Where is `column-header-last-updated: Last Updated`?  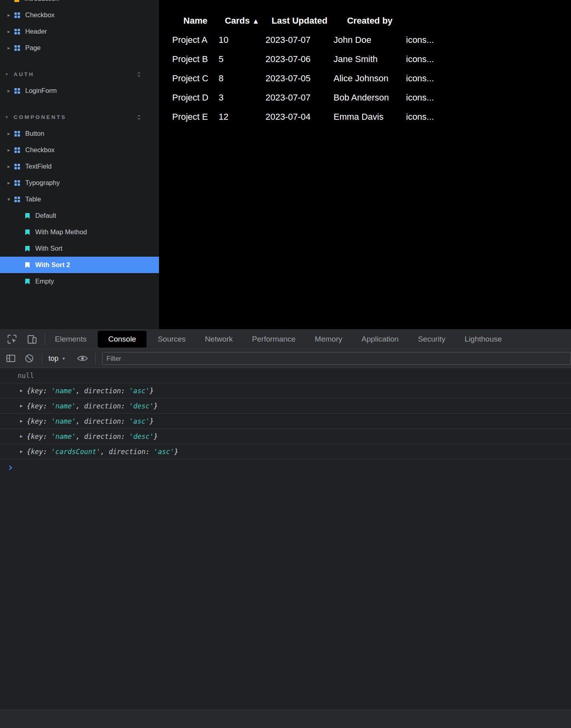
column-header-last-updated: Last Updated is located at coordinates (300, 21).